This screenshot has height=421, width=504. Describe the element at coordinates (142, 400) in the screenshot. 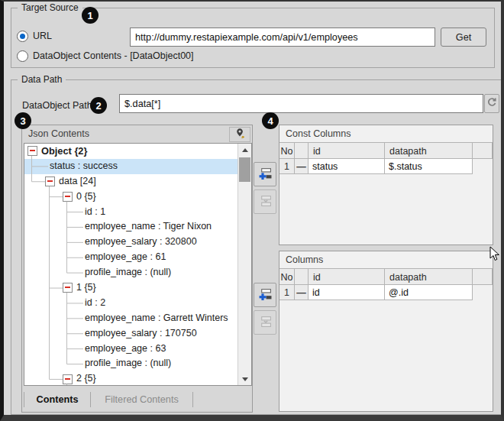

I see `tab-filtered-contents: Filtered Contents` at that location.